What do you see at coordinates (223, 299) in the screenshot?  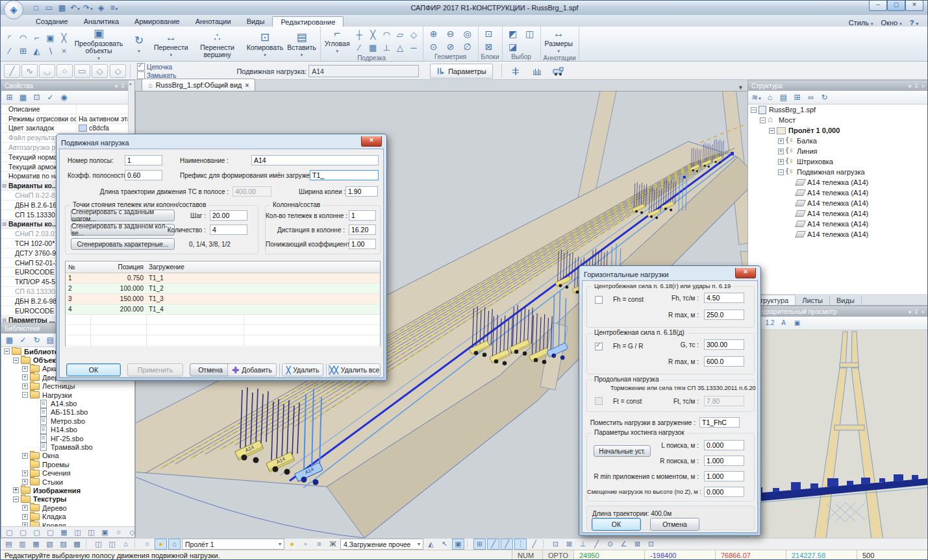 I see `table-row: 3 150.000 T1_3` at bounding box center [223, 299].